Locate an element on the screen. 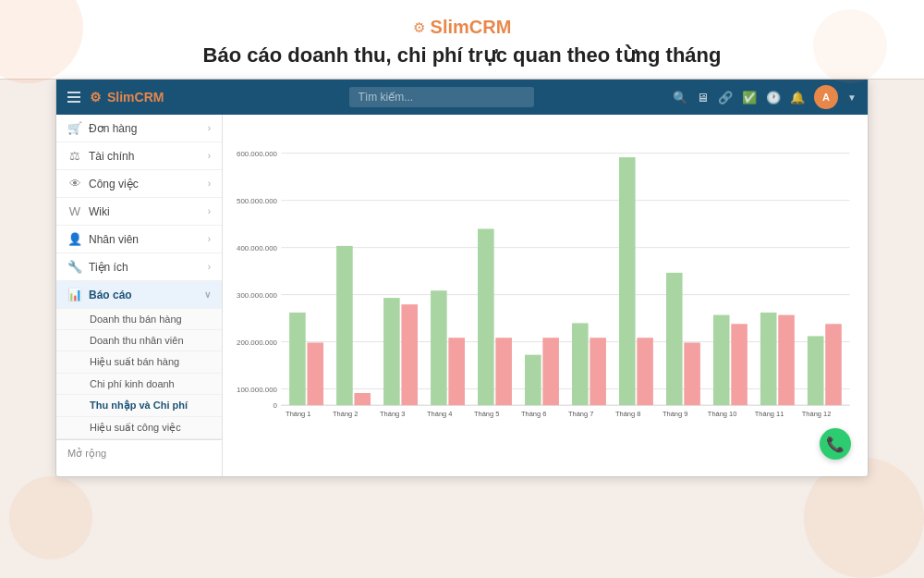 The width and height of the screenshot is (924, 578). submenu-doanh-thu-ban-hang: Doanh thu bán hàng is located at coordinates (139, 320).